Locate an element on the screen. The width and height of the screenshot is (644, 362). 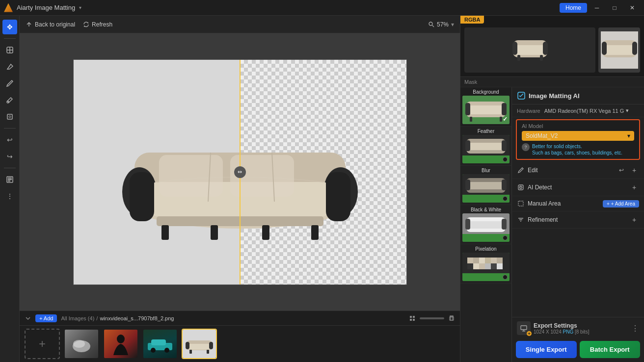
settings-gear-badge is located at coordinates (529, 334).